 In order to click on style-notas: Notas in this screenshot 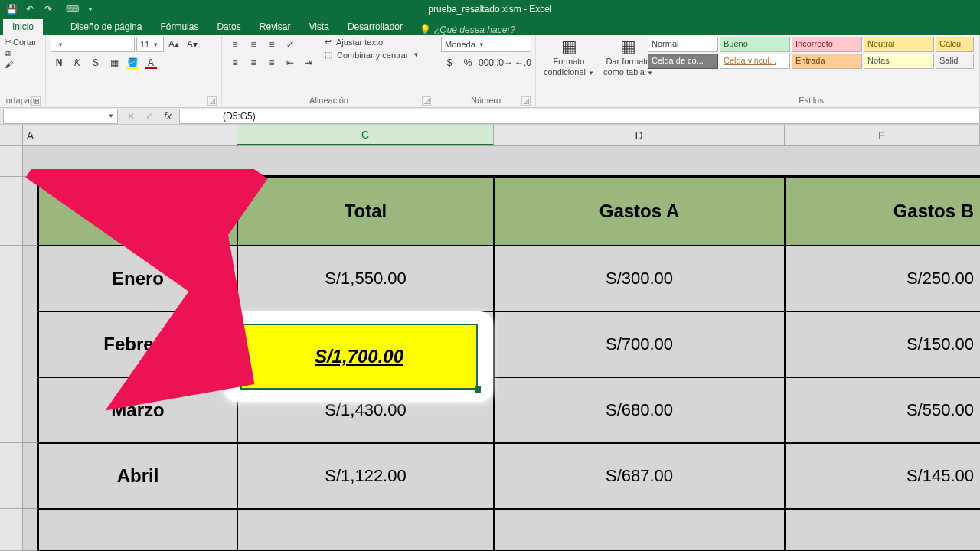, I will do `click(899, 61)`.